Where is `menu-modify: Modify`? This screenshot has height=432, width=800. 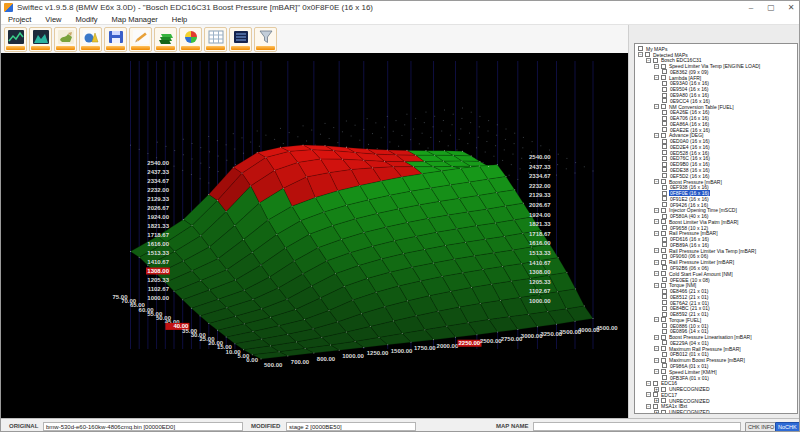
menu-modify: Modify is located at coordinates (86, 20).